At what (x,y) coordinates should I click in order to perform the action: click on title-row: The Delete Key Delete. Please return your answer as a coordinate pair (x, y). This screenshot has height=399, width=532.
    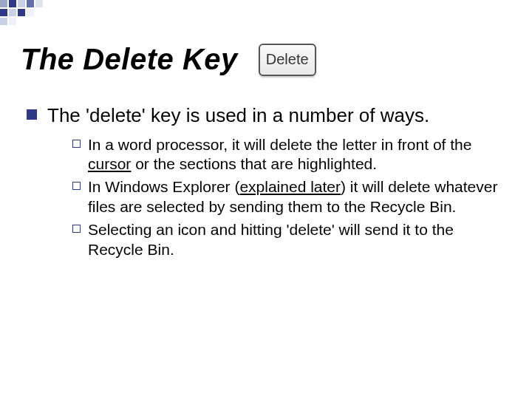
    Looking at the image, I should click on (168, 59).